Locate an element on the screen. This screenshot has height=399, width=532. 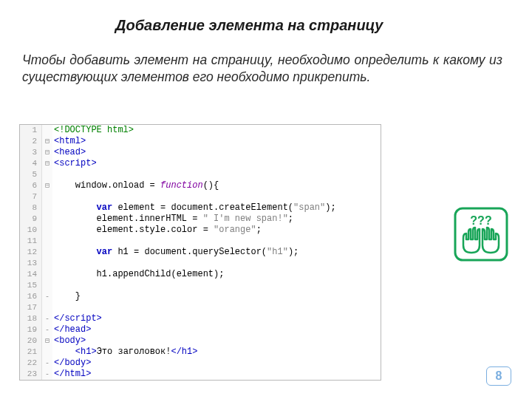
line-number: 16 is located at coordinates (31, 297).